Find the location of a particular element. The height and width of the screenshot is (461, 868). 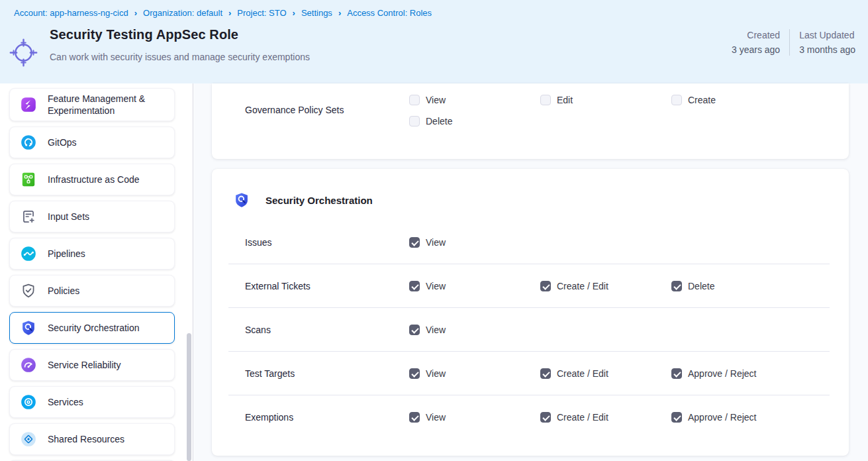

permission-row-external-tickets: External TicketsViewCreate / EditDelete is located at coordinates (530, 286).